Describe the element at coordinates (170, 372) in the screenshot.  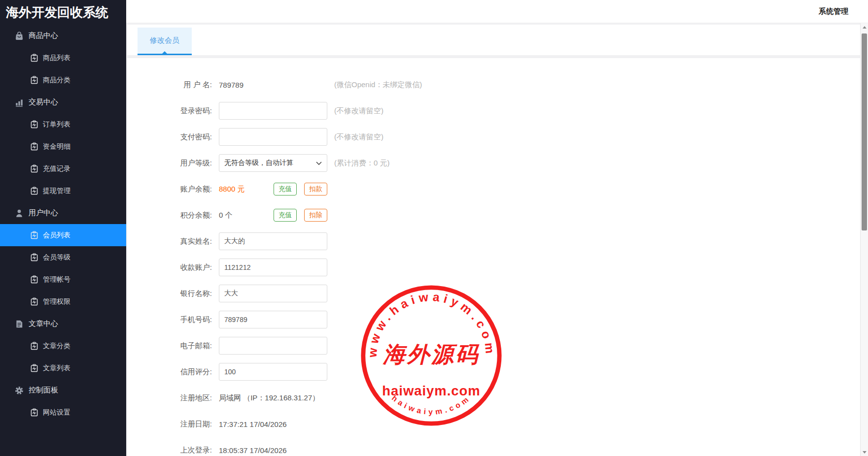
I see `credit-score-label: 信用评分:` at that location.